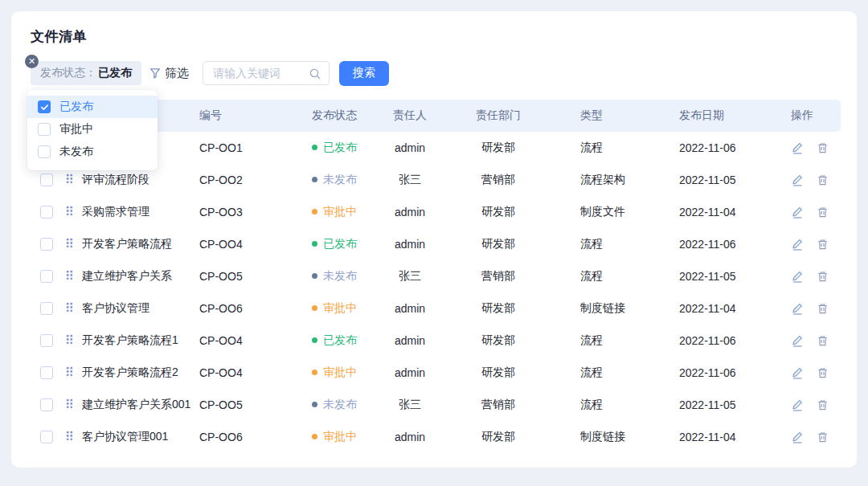 This screenshot has height=486, width=868. What do you see at coordinates (256, 276) in the screenshot?
I see `file-code-cell: CP-OO5` at bounding box center [256, 276].